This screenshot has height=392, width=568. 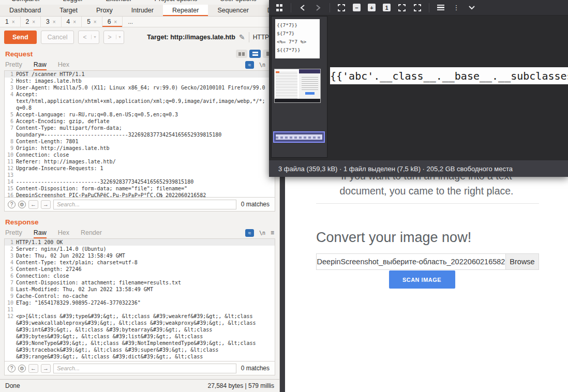 I want to click on request-search-input, so click(x=145, y=205).